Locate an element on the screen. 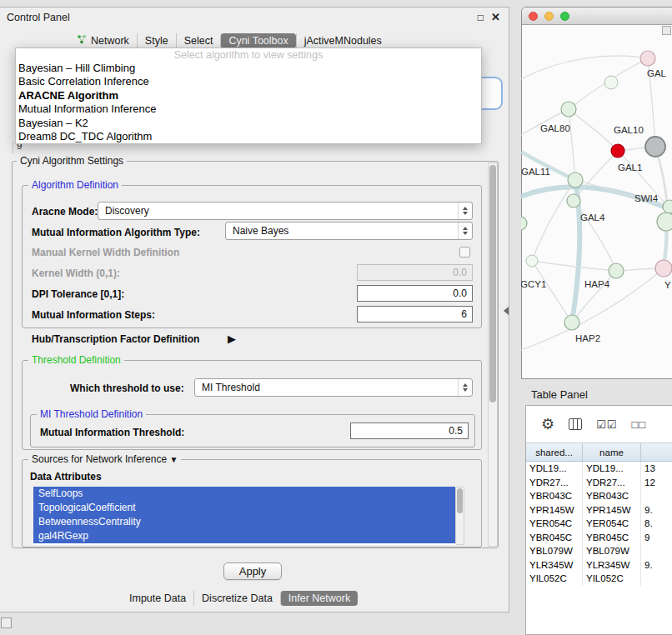 The width and height of the screenshot is (672, 635). node-label: GAL80 is located at coordinates (555, 128).